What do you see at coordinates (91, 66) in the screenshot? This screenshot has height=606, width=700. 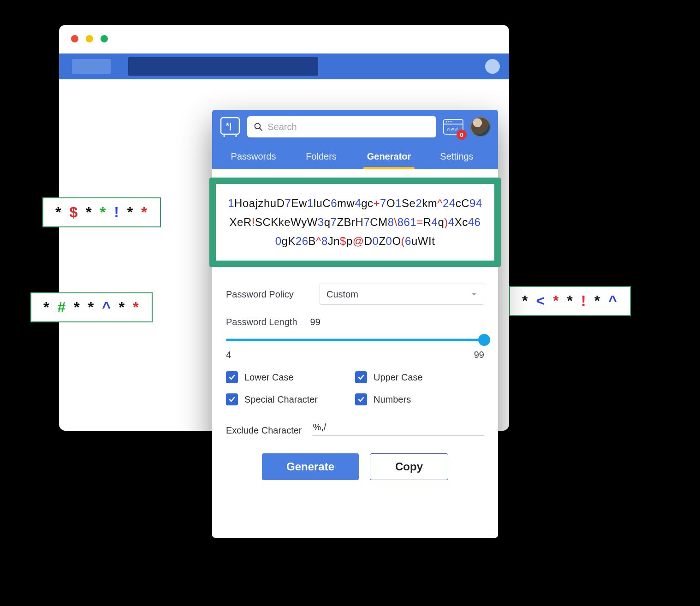 I see `browser-back-button` at bounding box center [91, 66].